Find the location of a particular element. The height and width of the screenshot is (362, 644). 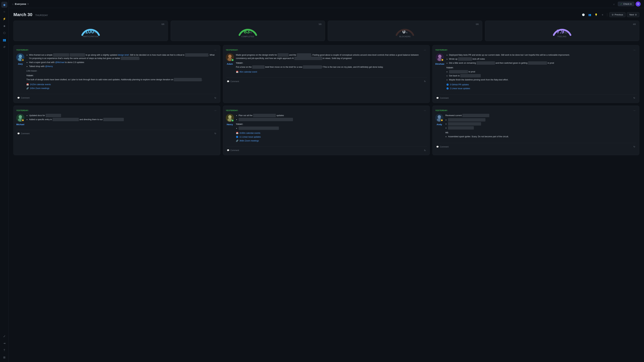

username-michael: Michael is located at coordinates (20, 124).